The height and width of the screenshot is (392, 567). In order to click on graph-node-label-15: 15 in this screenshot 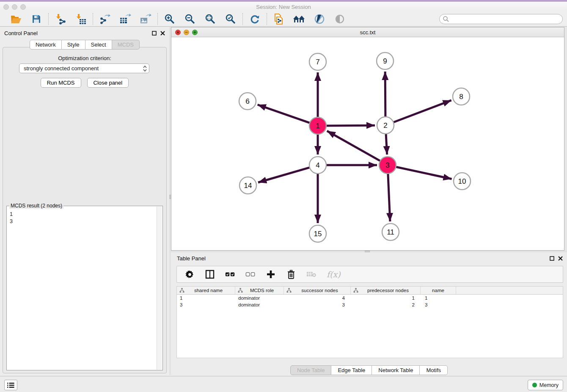, I will do `click(318, 234)`.